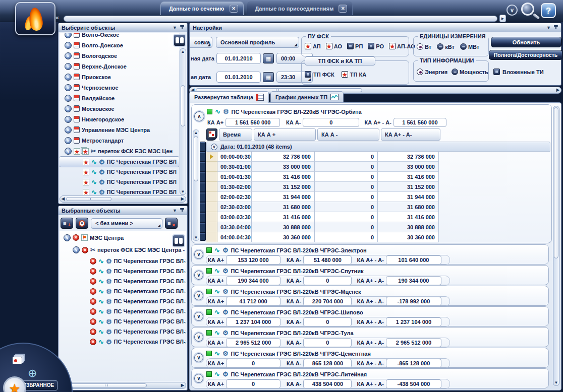 The height and width of the screenshot is (392, 563). What do you see at coordinates (123, 199) in the screenshot?
I see `tree-horizontal-scrollbar: ◀ ▶` at bounding box center [123, 199].